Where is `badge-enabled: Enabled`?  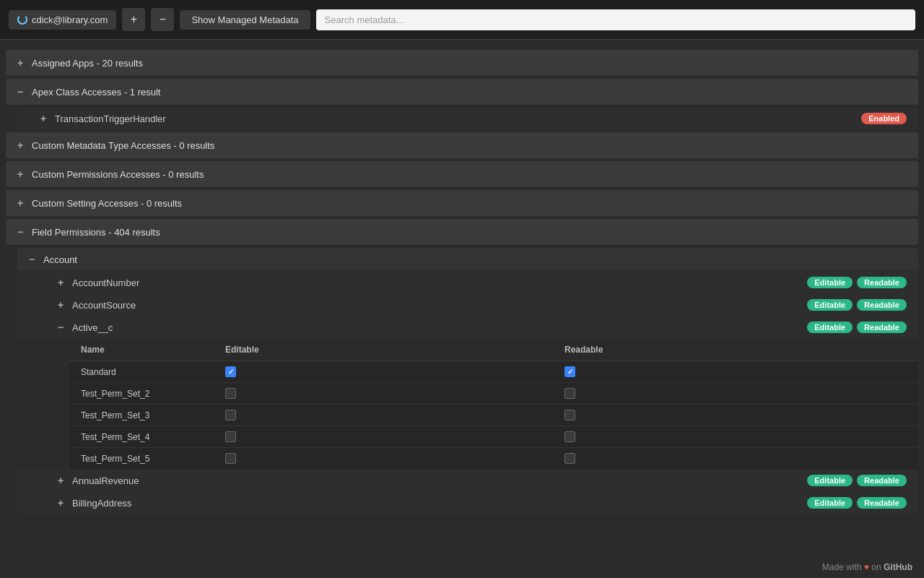 badge-enabled: Enabled is located at coordinates (884, 118).